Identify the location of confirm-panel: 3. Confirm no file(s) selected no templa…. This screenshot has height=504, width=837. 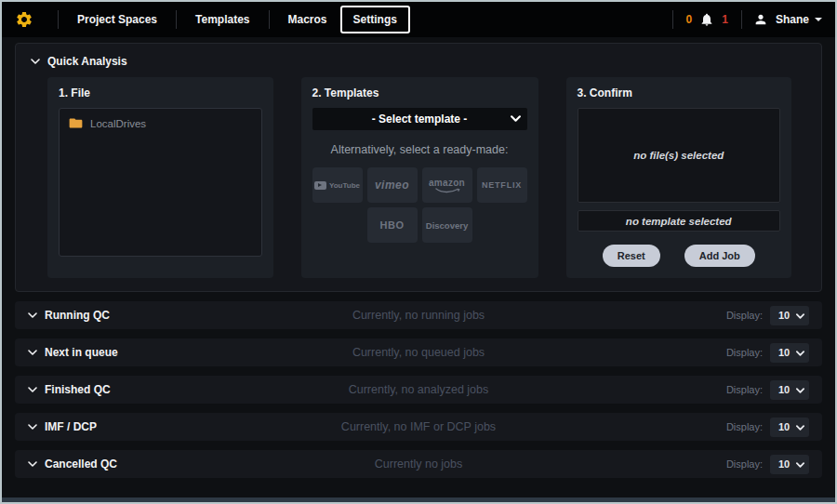
(679, 178).